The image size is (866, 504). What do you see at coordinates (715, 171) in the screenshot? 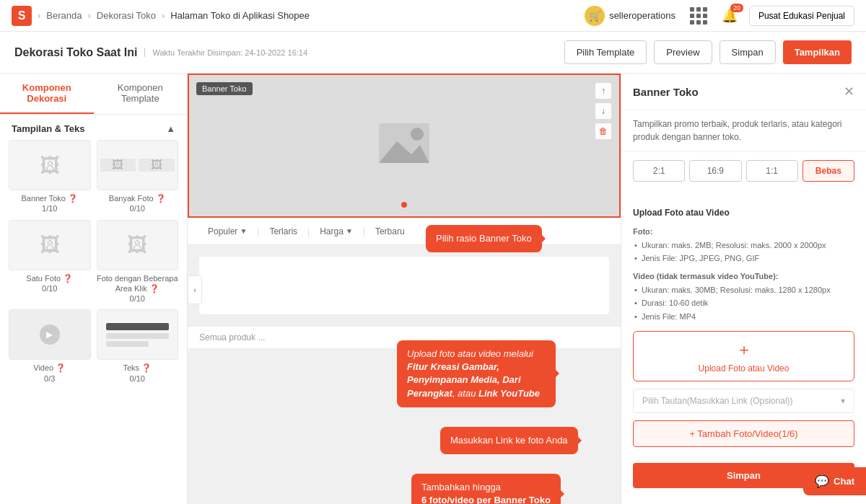
I see `ratio-16-9: 16:9` at bounding box center [715, 171].